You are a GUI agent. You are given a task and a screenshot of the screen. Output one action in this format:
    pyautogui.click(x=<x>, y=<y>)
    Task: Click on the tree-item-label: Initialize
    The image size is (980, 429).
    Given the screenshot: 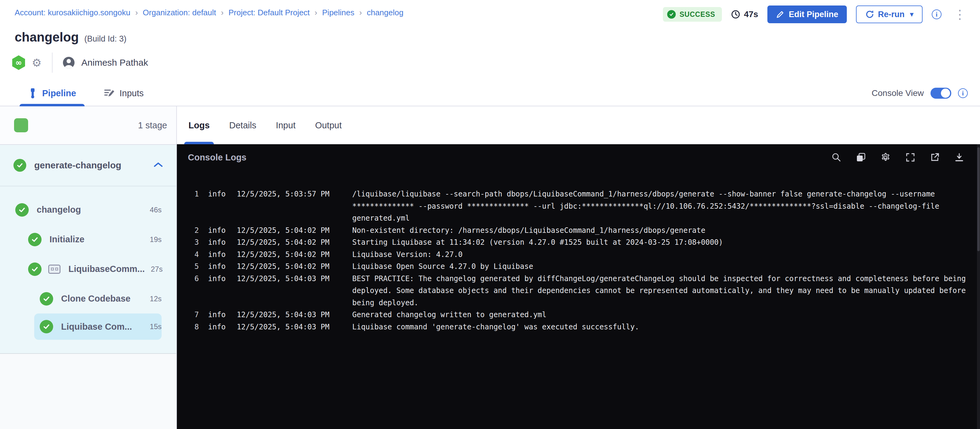 What is the action you would take?
    pyautogui.click(x=67, y=239)
    